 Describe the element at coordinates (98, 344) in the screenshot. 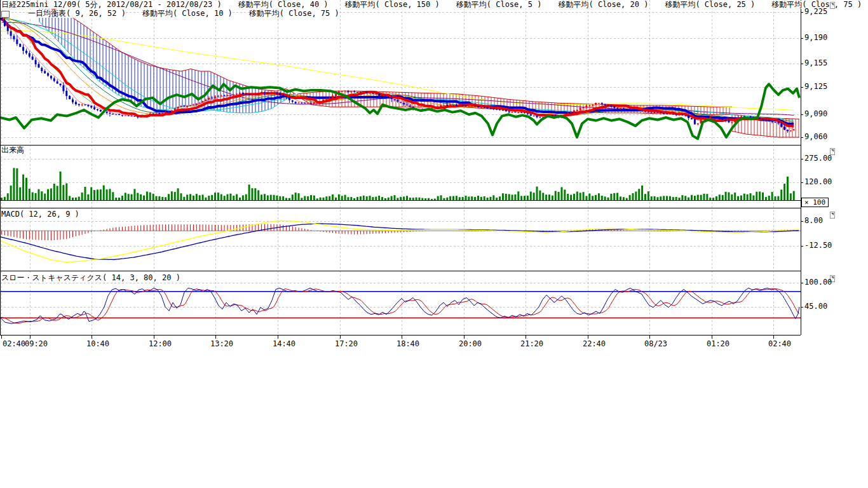

I see `time-axis-label: 10:40` at that location.